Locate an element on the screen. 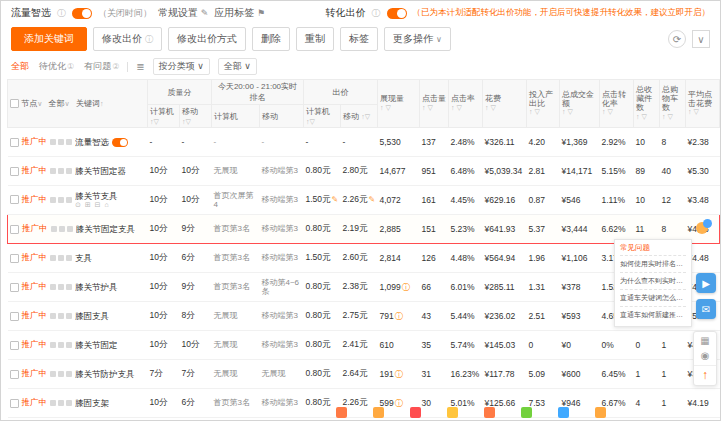 This screenshot has width=721, height=421. table-row: 推广中 膝关节护具 ⊙ ⊞ ⊟ ⌂ 10分 9分 is located at coordinates (364, 288).